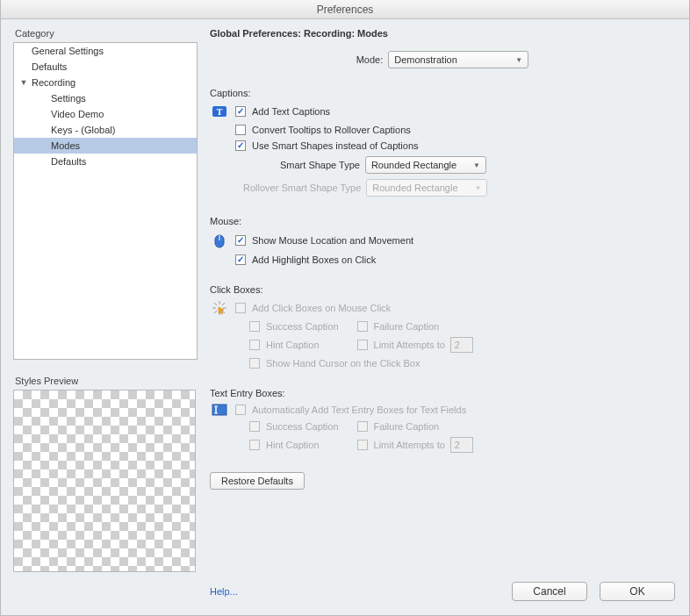  What do you see at coordinates (77, 114) in the screenshot?
I see `tree-label: Video Demo` at bounding box center [77, 114].